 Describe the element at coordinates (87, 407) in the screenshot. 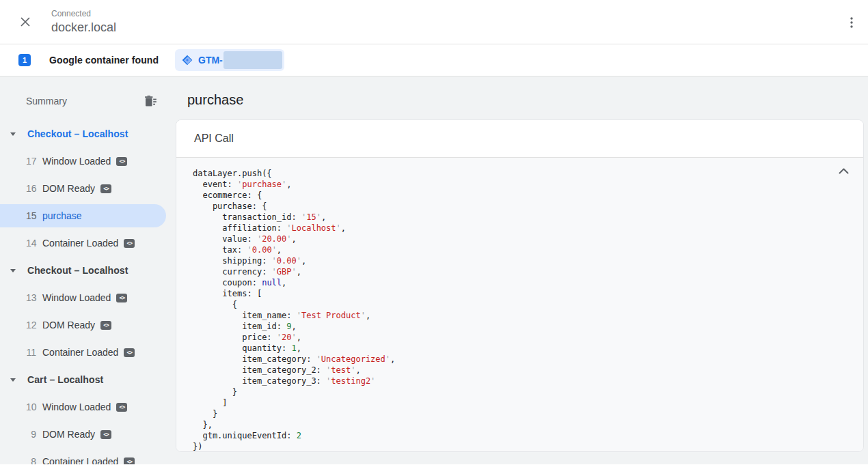

I see `sidebar-event-row: 10Window Loaded<>` at that location.